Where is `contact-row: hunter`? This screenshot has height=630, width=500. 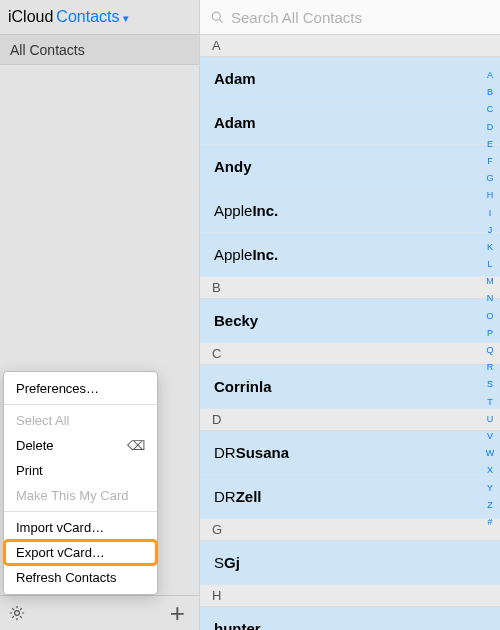 contact-row: hunter is located at coordinates (350, 618).